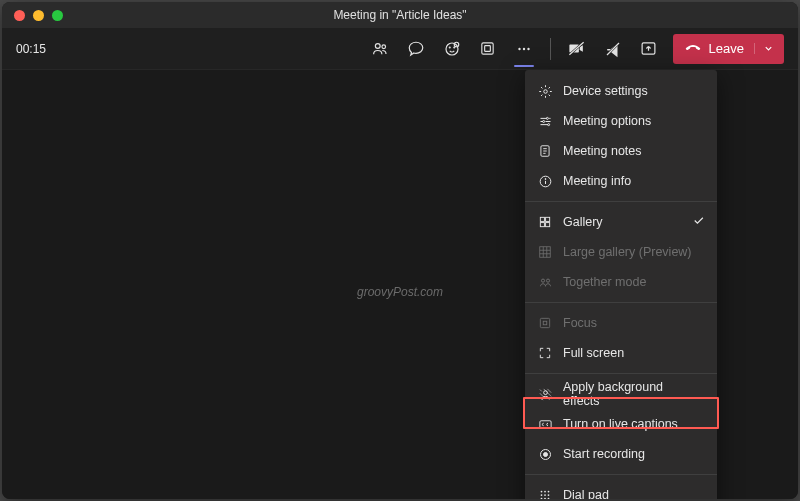 Image resolution: width=800 pixels, height=501 pixels. Describe the element at coordinates (545, 323) in the screenshot. I see `focus-icon` at that location.